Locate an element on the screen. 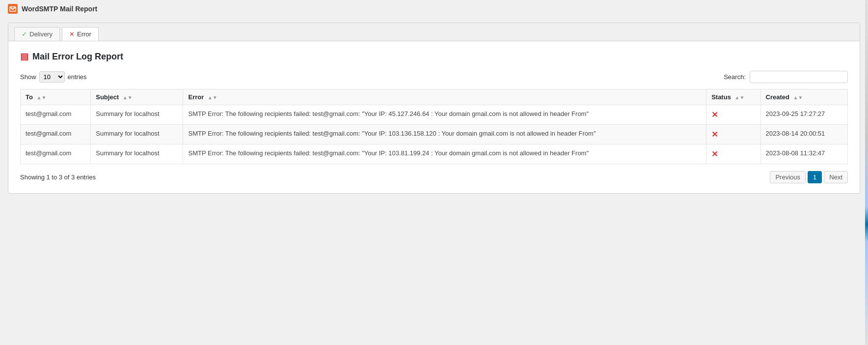  col-header-subject: Subject ▲▼ is located at coordinates (137, 97).